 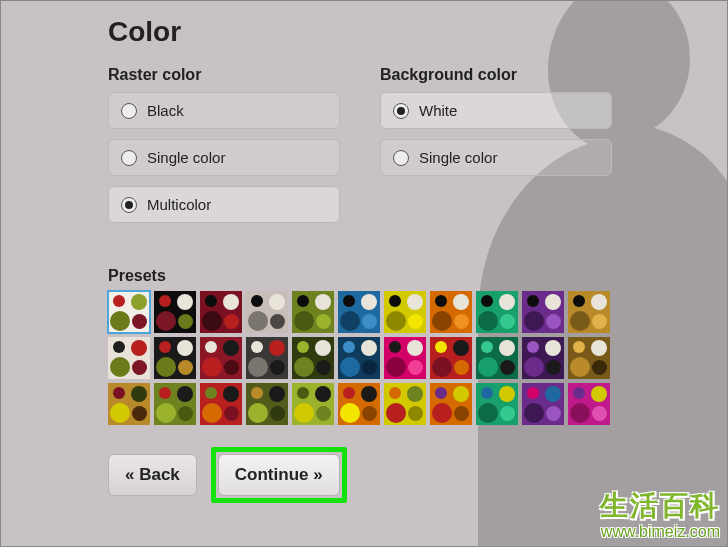 What do you see at coordinates (279, 475) in the screenshot?
I see `continue-button: Continue »` at bounding box center [279, 475].